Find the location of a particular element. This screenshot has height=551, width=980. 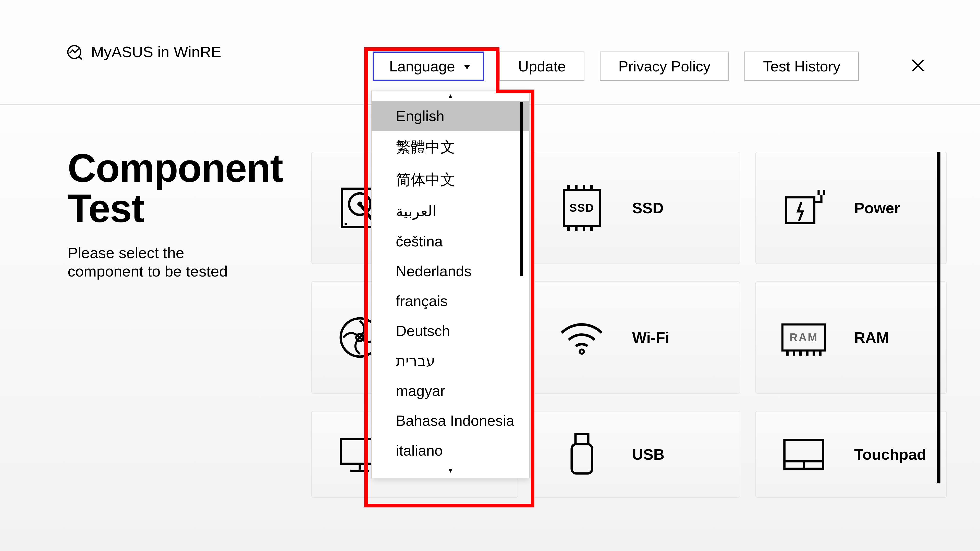

app-logo-icon is located at coordinates (74, 52).